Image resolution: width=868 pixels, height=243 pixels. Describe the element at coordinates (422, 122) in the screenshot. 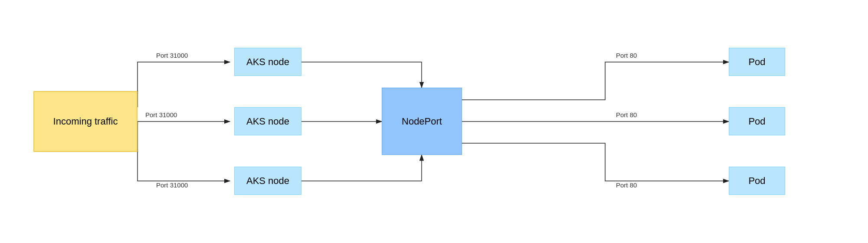

I see `nodeport-node: NodePort` at that location.